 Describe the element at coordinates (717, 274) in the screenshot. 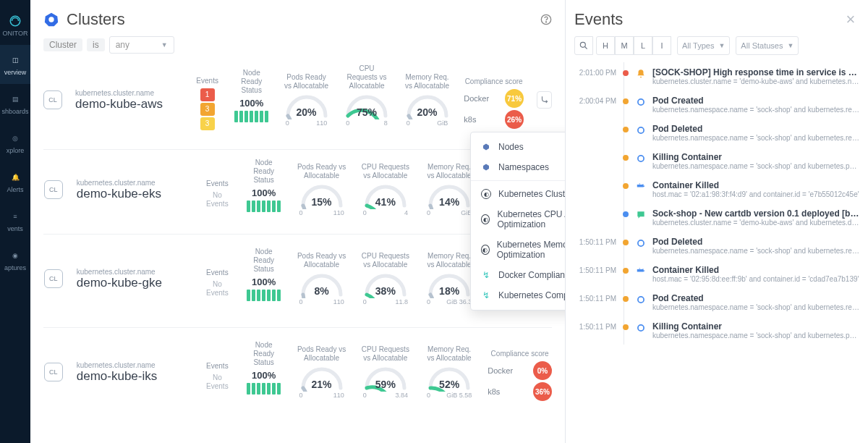

I see `event-item: 1:50:11 PM Container Killed host.mac = '…` at that location.